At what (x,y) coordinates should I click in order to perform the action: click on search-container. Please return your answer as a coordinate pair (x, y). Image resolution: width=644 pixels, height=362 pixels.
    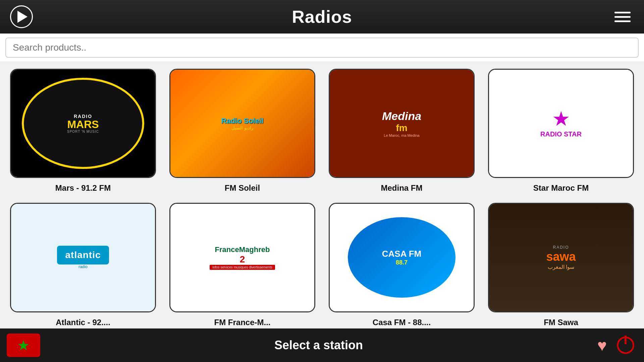
    Looking at the image, I should click on (322, 48).